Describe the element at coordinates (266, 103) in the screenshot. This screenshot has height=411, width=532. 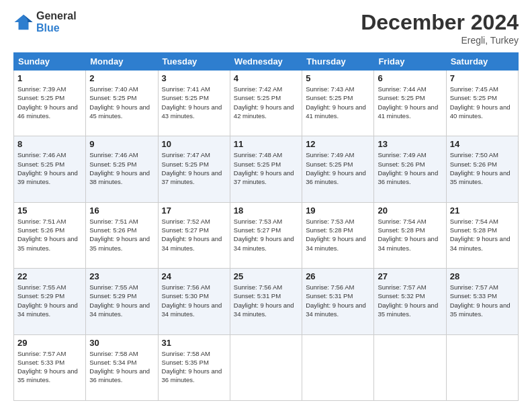
I see `table-row: 4 Sunrise: 7:42 AM Sunset: 5:25 PM Dayli…` at that location.